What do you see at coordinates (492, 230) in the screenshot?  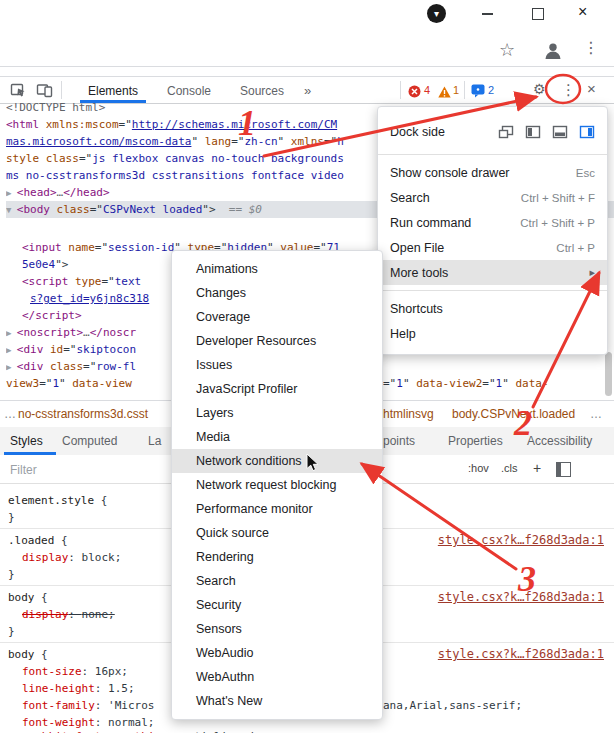 I see `devtools-main-menu: Dock side` at bounding box center [492, 230].